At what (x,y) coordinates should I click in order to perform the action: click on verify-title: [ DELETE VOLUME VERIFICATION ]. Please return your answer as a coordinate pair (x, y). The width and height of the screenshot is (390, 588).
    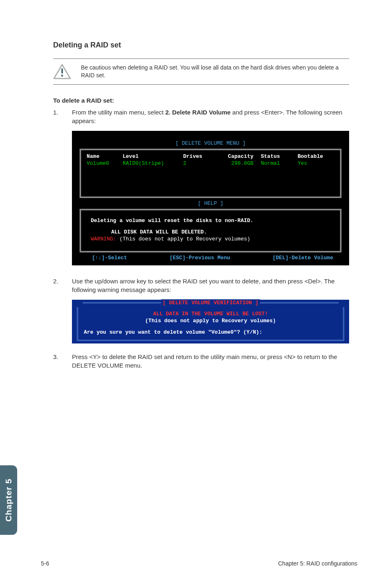
    Looking at the image, I should click on (211, 303).